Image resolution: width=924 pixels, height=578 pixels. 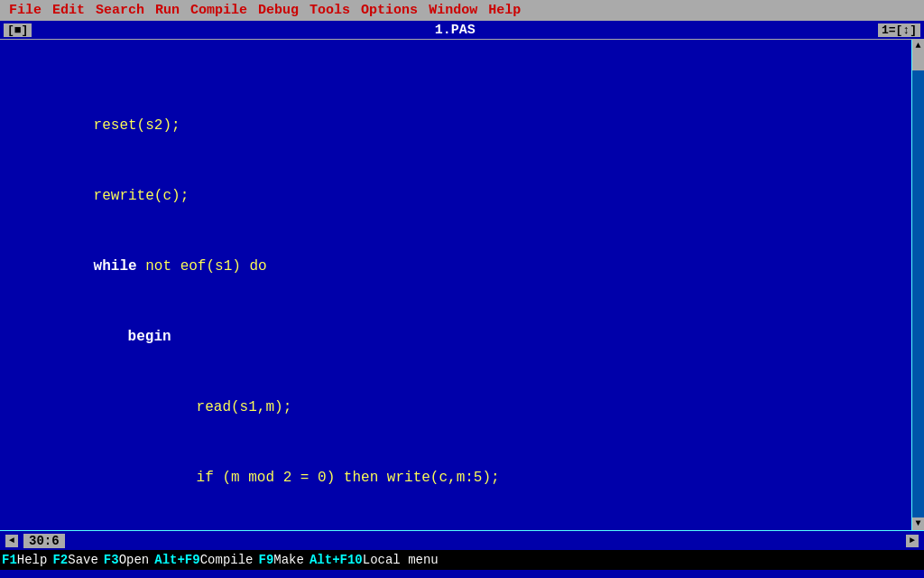 What do you see at coordinates (919, 61) in the screenshot?
I see `scroll-thumb` at bounding box center [919, 61].